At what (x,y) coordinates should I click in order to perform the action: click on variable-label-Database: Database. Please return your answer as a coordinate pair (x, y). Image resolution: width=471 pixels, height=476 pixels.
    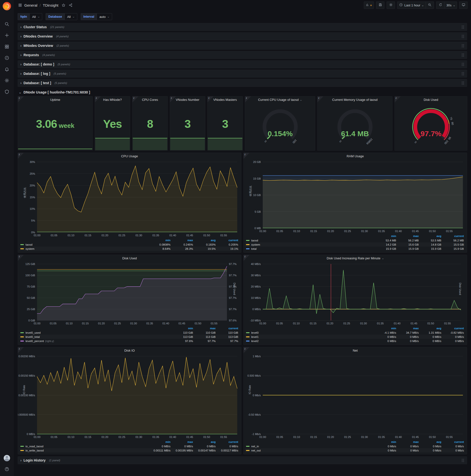
    Looking at the image, I should click on (55, 17).